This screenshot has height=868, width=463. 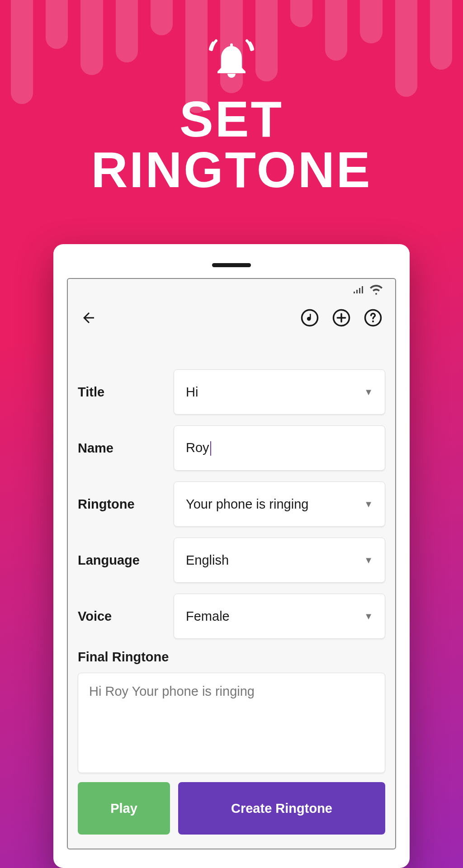 What do you see at coordinates (126, 617) in the screenshot?
I see `voice-label: Voice` at bounding box center [126, 617].